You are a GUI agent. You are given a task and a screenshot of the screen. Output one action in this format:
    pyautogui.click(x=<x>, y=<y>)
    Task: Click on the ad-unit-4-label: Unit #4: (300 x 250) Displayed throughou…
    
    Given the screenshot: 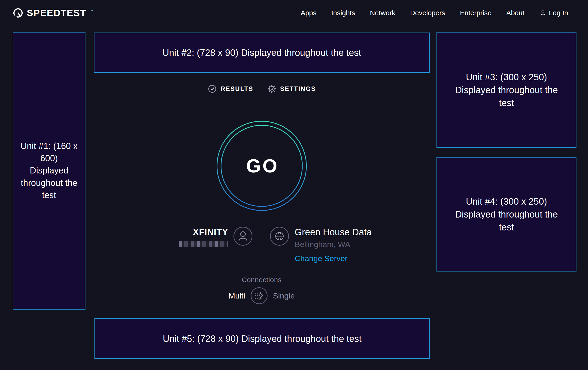 What is the action you would take?
    pyautogui.click(x=506, y=214)
    